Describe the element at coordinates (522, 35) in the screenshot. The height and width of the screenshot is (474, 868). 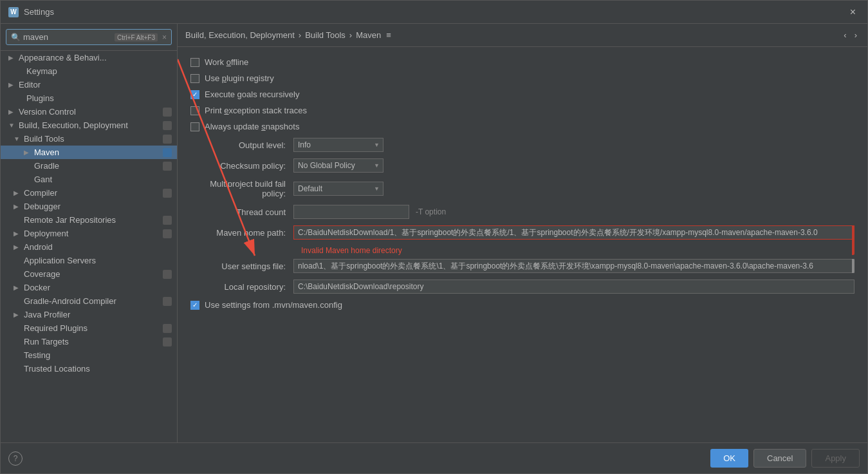
I see `breadcrumb-bar: Build, Execution, Deployment › Build Too…` at that location.